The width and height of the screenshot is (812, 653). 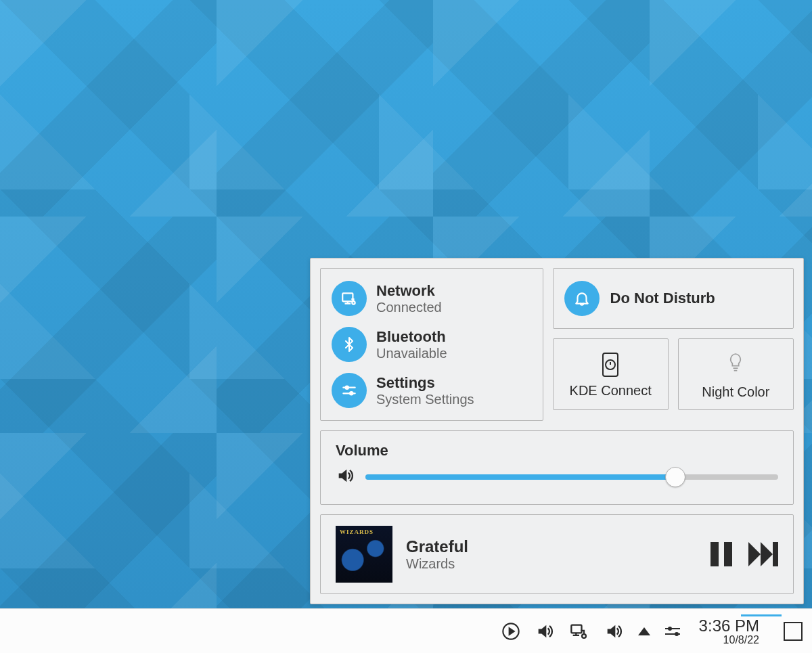 What do you see at coordinates (557, 344) in the screenshot?
I see `quick-settings-row: Network Connected Bluetooth Unavailable` at bounding box center [557, 344].